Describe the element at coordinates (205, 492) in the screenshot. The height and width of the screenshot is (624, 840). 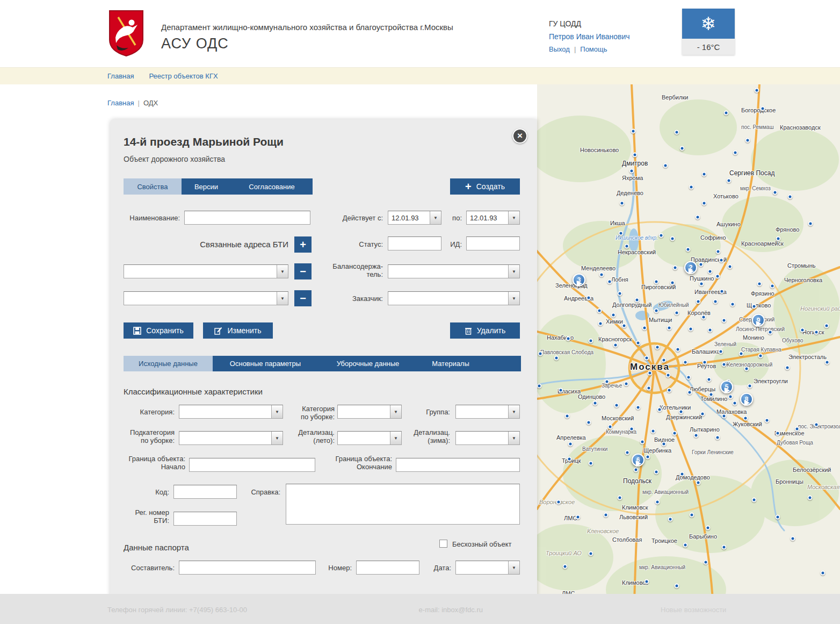
I see `code-input` at that location.